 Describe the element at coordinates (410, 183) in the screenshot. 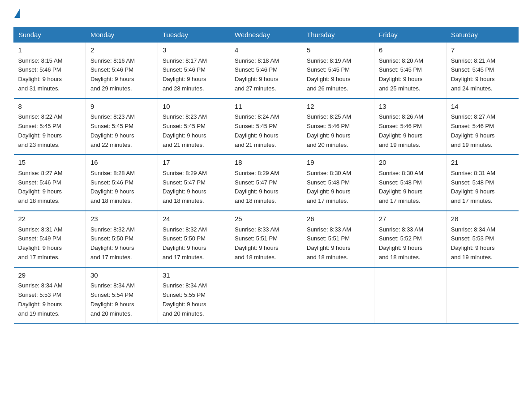

I see `calendar-cell: 20Sunrise: 8:30 AMSunset: 5:48 PMDayligh…` at that location.